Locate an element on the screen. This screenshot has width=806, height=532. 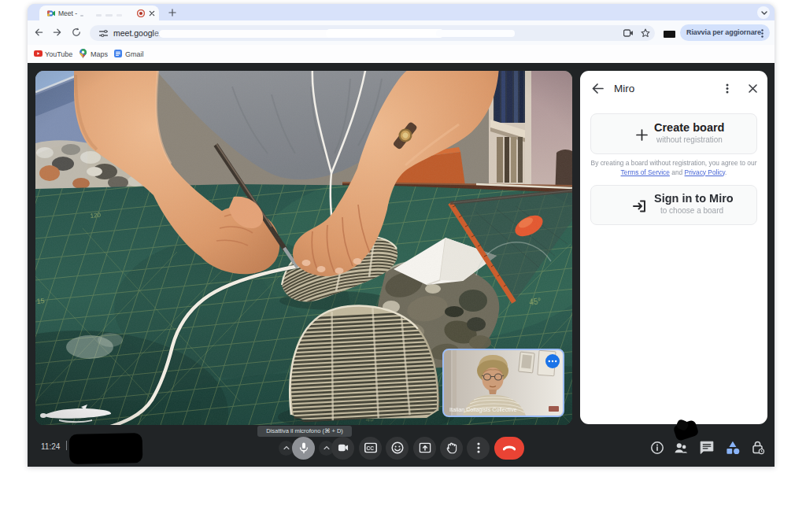
svg-text: Italian Collagists Collective is located at coordinates (483, 409).